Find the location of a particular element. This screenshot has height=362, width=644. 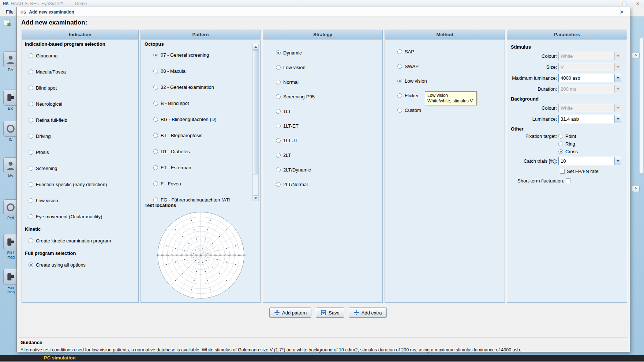

fixation-option-ring: Ring is located at coordinates (568, 144).